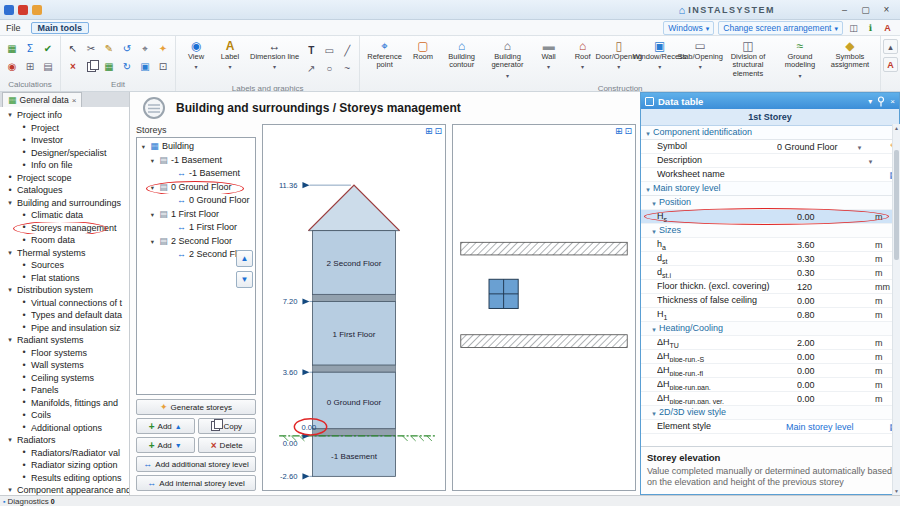 This screenshot has height=506, width=900. What do you see at coordinates (30, 67) in the screenshot?
I see `calculation-options-icon: ⊞` at bounding box center [30, 67].